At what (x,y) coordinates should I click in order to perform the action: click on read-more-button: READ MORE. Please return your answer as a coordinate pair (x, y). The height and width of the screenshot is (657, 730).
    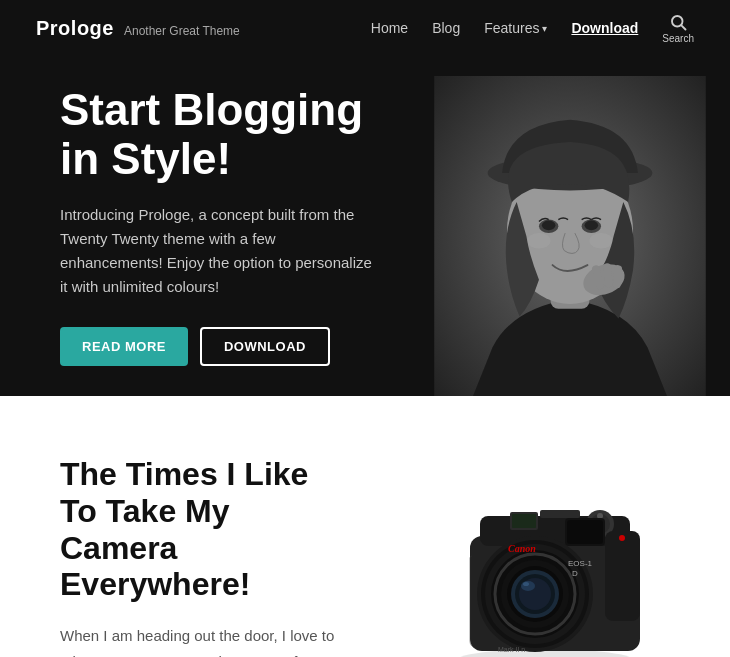
    Looking at the image, I should click on (124, 346).